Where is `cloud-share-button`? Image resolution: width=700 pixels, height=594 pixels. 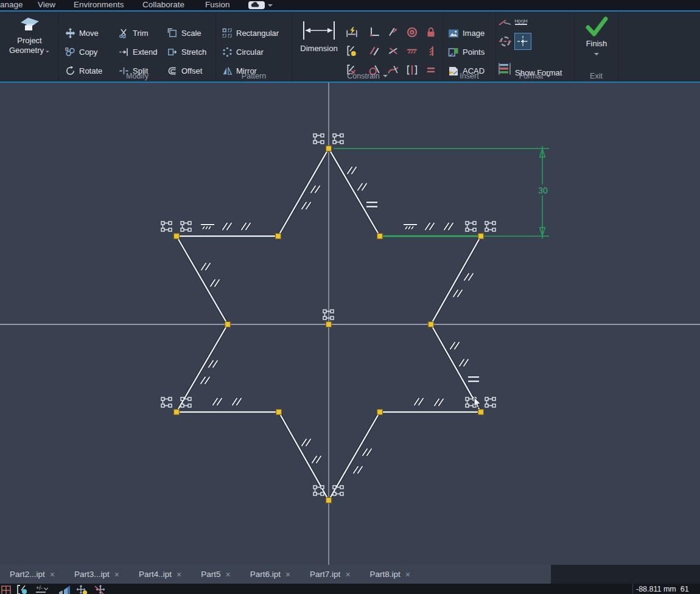
cloud-share-button is located at coordinates (261, 5).